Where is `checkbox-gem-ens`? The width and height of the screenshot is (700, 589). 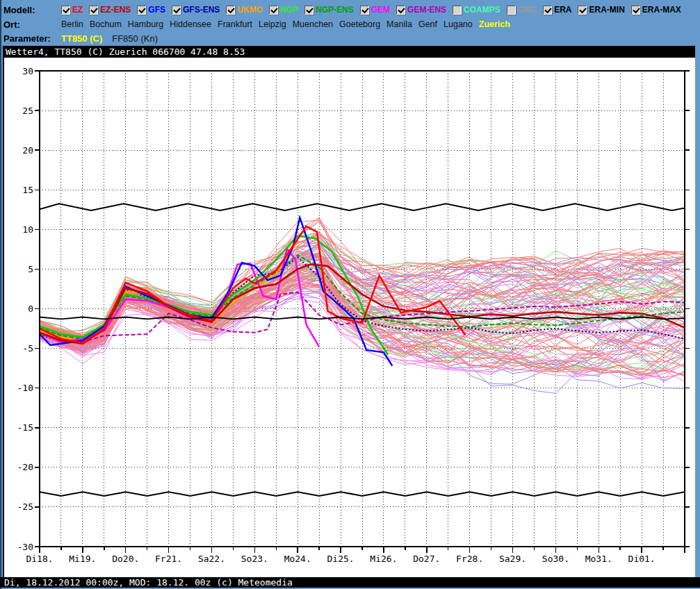 checkbox-gem-ens is located at coordinates (400, 10).